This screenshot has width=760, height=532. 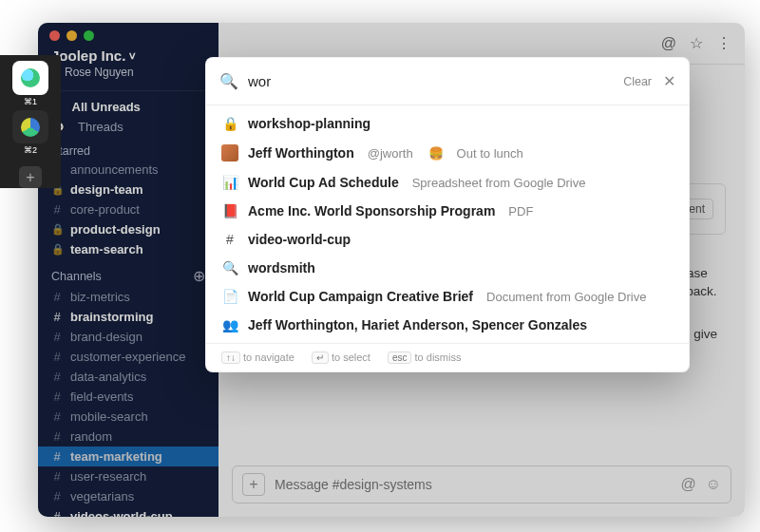 What do you see at coordinates (447, 239) in the screenshot?
I see `search-result: #video-world-cup` at bounding box center [447, 239].